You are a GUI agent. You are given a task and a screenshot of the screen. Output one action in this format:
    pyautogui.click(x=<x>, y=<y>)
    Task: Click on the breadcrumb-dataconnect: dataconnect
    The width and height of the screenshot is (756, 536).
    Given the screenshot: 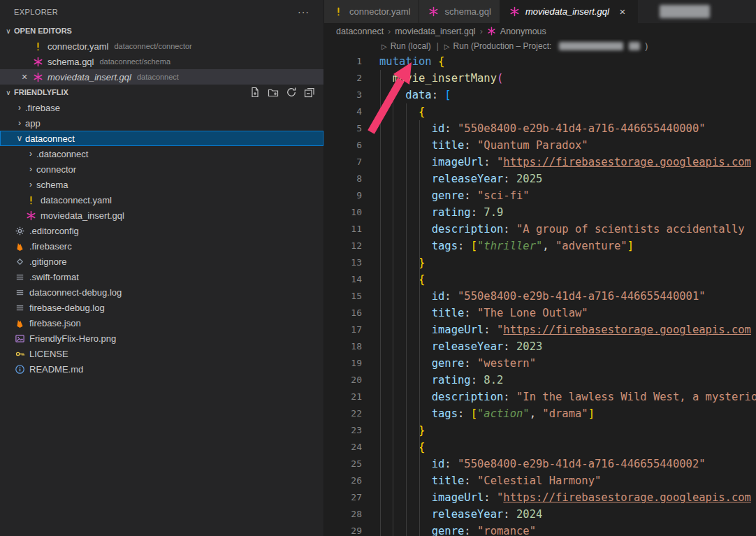 What is the action you would take?
    pyautogui.click(x=360, y=31)
    